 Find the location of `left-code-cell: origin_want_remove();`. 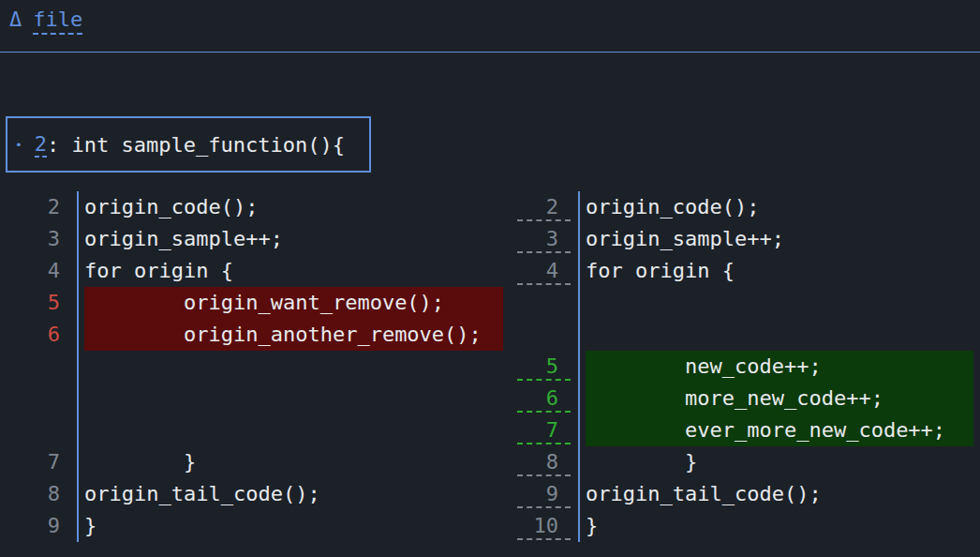

left-code-cell: origin_want_remove(); is located at coordinates (294, 303).